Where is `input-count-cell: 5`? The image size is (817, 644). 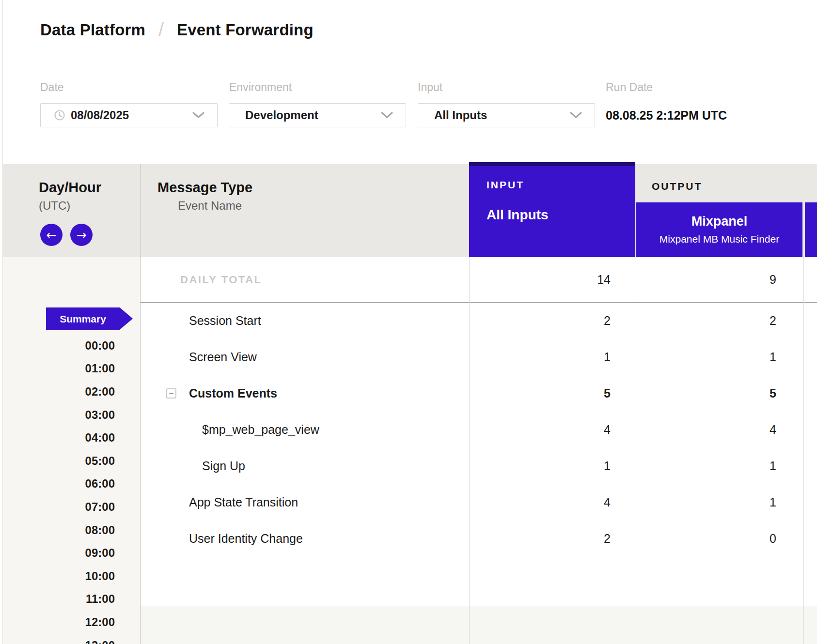
input-count-cell: 5 is located at coordinates (540, 393).